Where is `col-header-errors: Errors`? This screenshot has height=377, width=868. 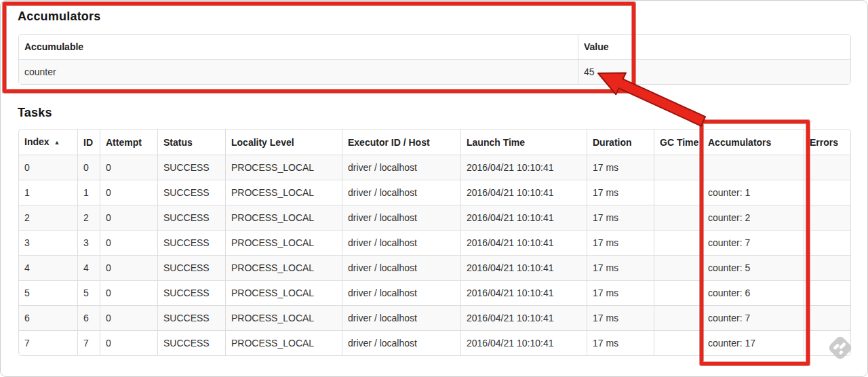
col-header-errors: Errors is located at coordinates (827, 142).